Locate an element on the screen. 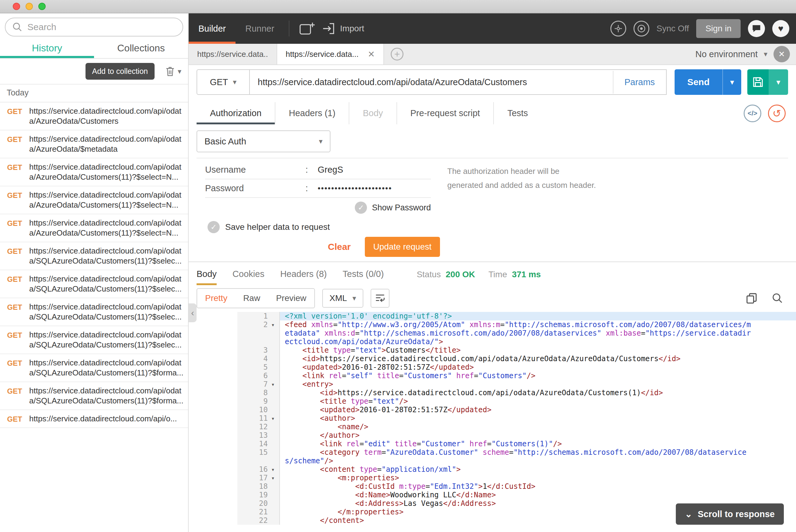 The image size is (796, 532). nav-divider is located at coordinates (289, 28).